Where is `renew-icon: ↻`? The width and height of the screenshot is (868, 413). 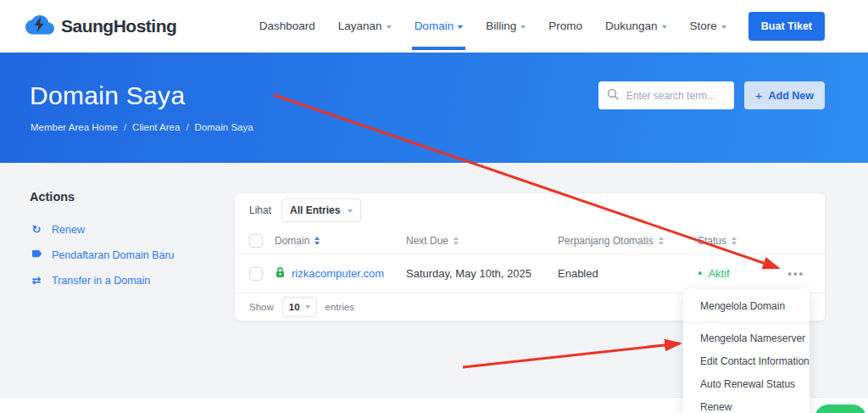 renew-icon: ↻ is located at coordinates (36, 229).